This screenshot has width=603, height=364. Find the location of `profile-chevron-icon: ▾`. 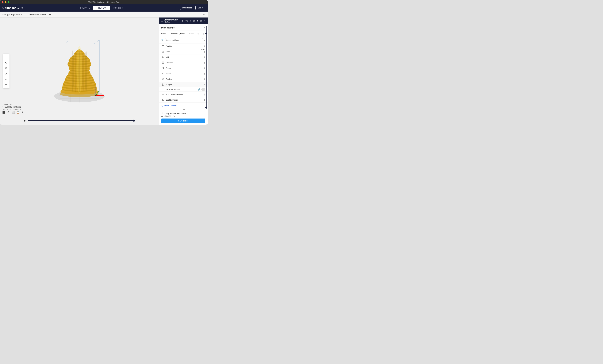

profile-chevron-icon: ▾ is located at coordinates (204, 34).